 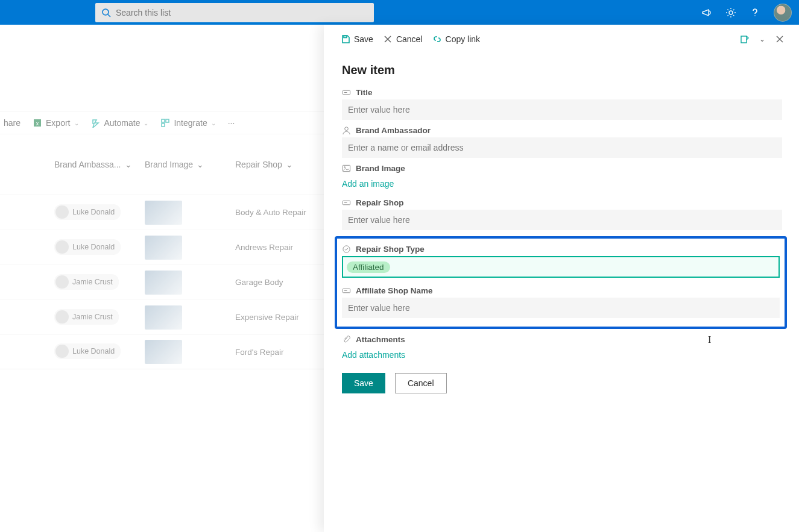 What do you see at coordinates (561, 308) in the screenshot?
I see `affiliate-shop-name-input` at bounding box center [561, 308].